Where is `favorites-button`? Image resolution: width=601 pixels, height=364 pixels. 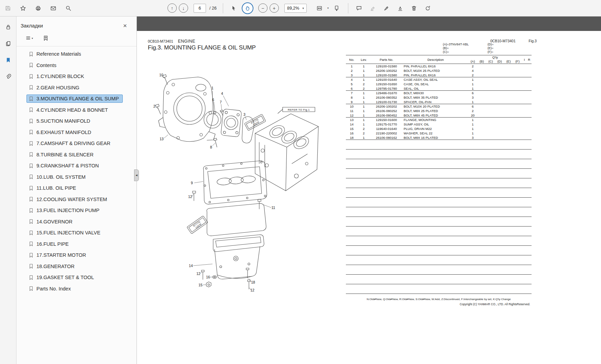 favorites-button is located at coordinates (23, 8).